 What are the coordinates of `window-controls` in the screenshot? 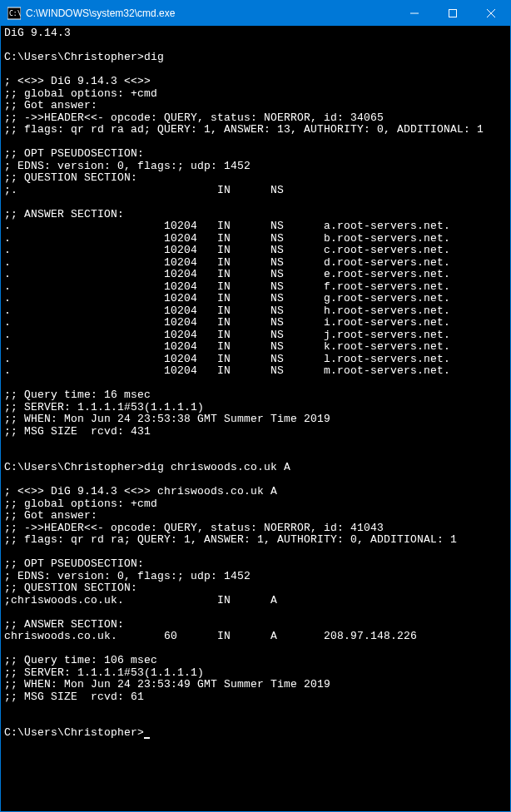 It's located at (453, 13).